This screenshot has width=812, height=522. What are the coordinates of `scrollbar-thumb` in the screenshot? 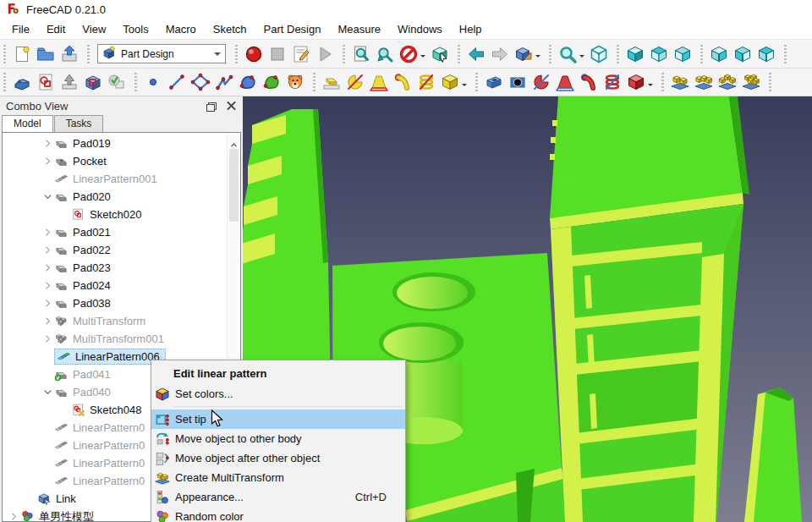 It's located at (233, 185).